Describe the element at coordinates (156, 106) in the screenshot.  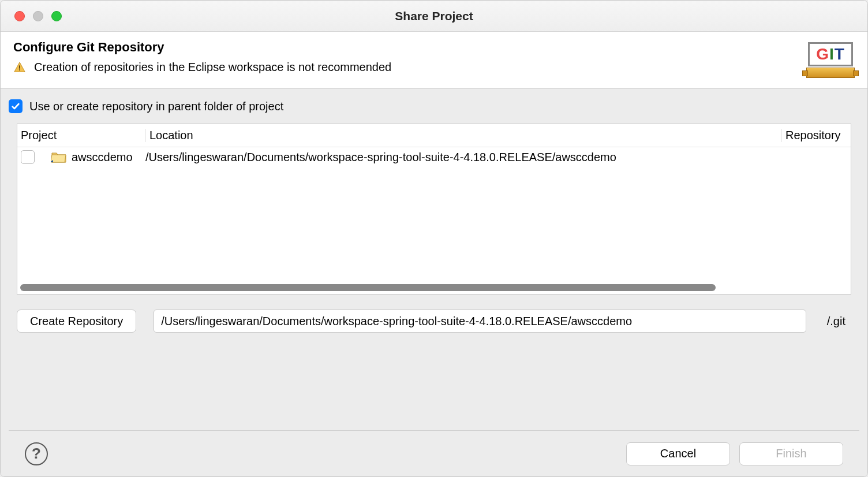
I see `use-parent-folder-label: Use or create repository in parent folde…` at that location.